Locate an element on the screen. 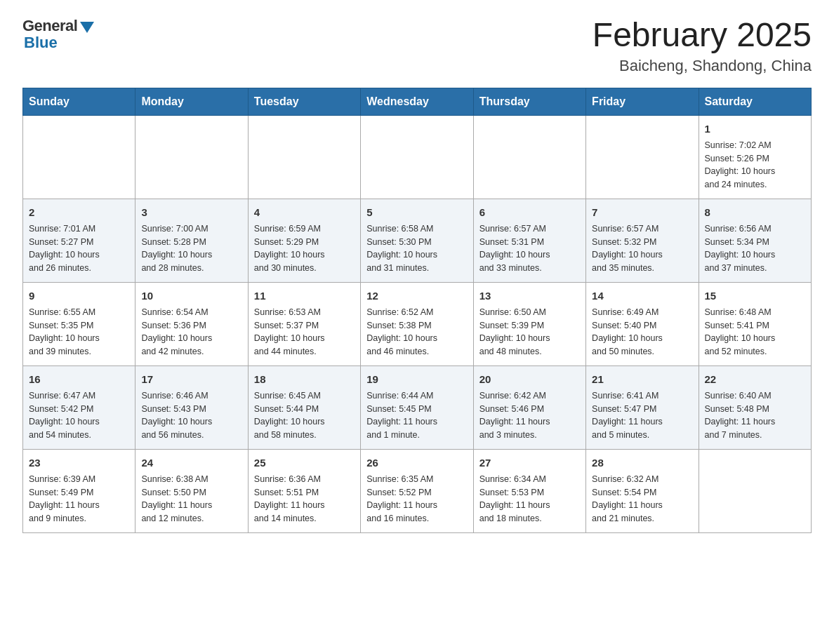 This screenshot has width=834, height=644. calendar-day-cell: 22Sunrise: 6:40 AM Sunset: 5:48 PM Dayli… is located at coordinates (755, 407).